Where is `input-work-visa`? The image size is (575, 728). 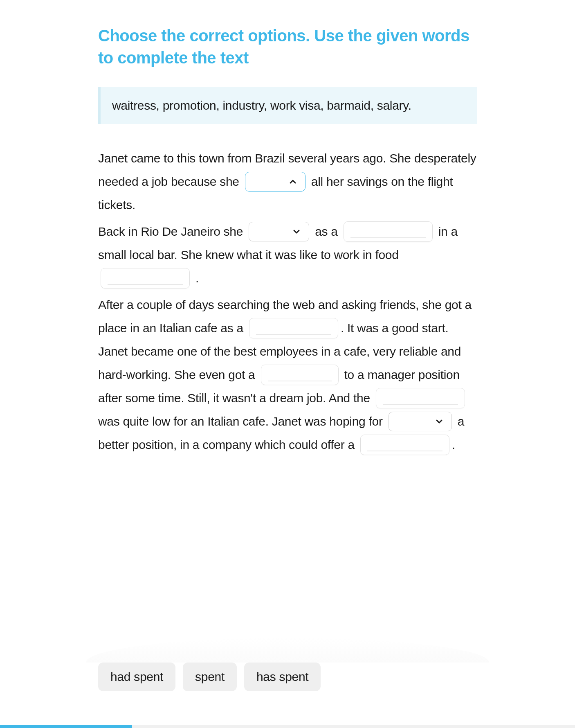 input-work-visa is located at coordinates (405, 445).